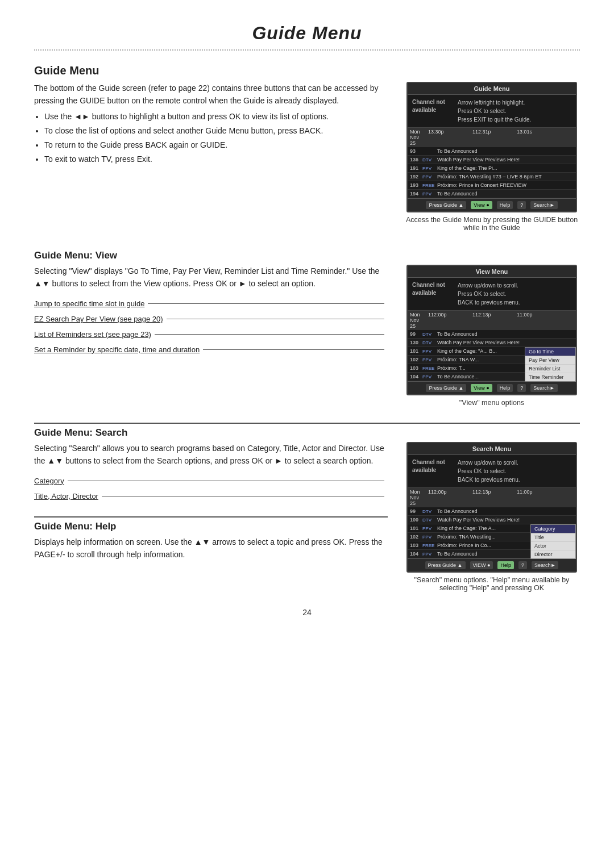  What do you see at coordinates (505, 168) in the screenshot?
I see `prog-2: King of the Cage: The Pi...` at bounding box center [505, 168].